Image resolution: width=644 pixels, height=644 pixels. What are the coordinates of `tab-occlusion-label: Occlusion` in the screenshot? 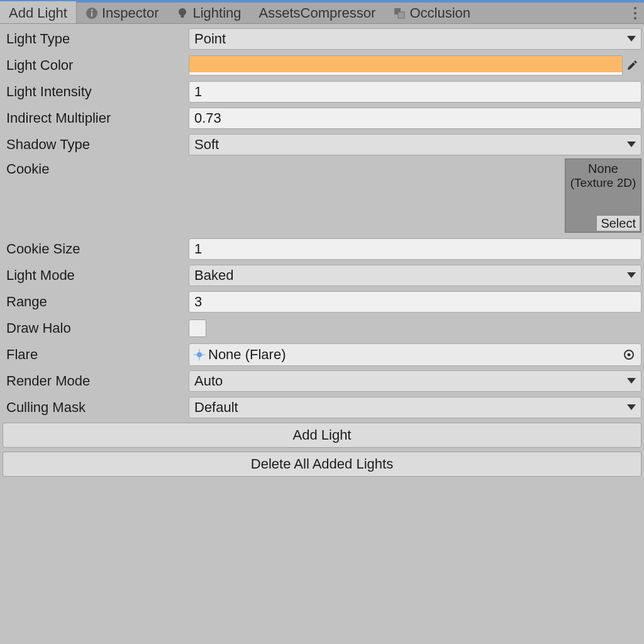 It's located at (440, 13).